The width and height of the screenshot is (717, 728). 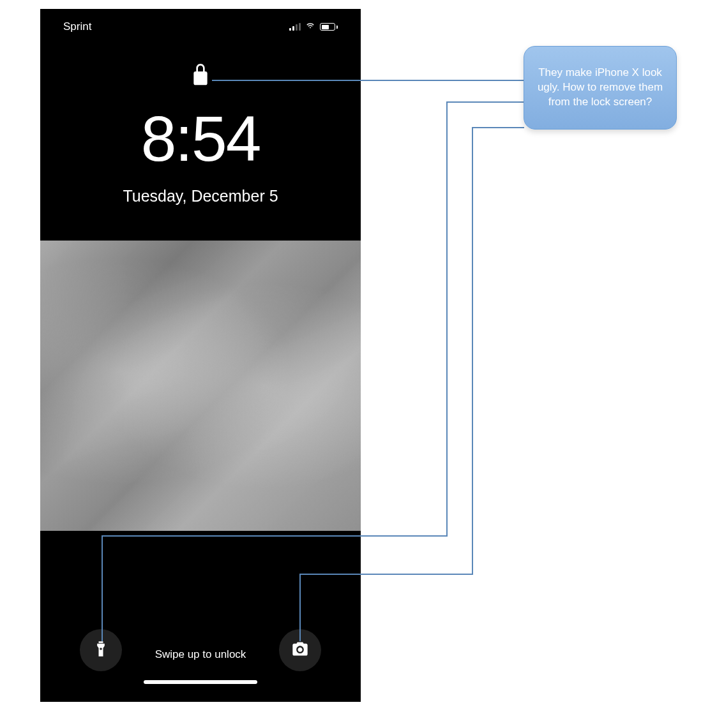 What do you see at coordinates (77, 27) in the screenshot?
I see `carrier-label: Sprint` at bounding box center [77, 27].